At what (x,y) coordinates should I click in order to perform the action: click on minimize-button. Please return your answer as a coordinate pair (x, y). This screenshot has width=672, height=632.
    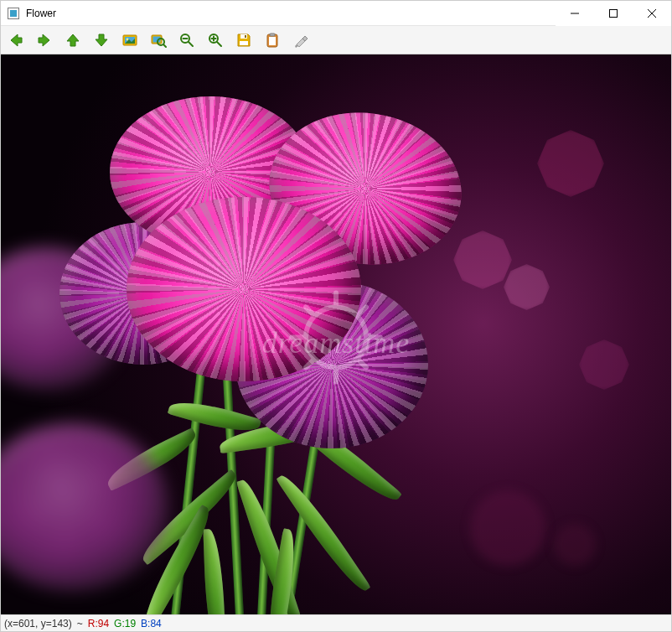
    Looking at the image, I should click on (575, 13).